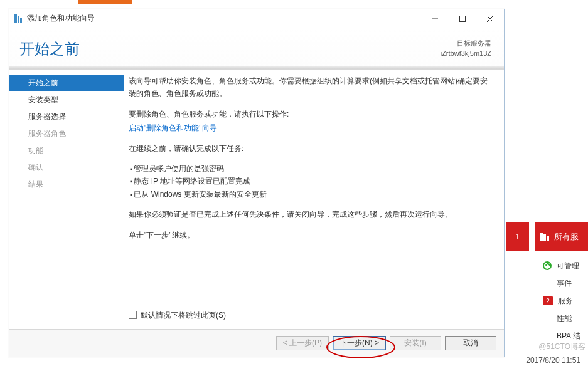  What do you see at coordinates (50, 49) in the screenshot?
I see `page-title: 开始之前` at bounding box center [50, 49].